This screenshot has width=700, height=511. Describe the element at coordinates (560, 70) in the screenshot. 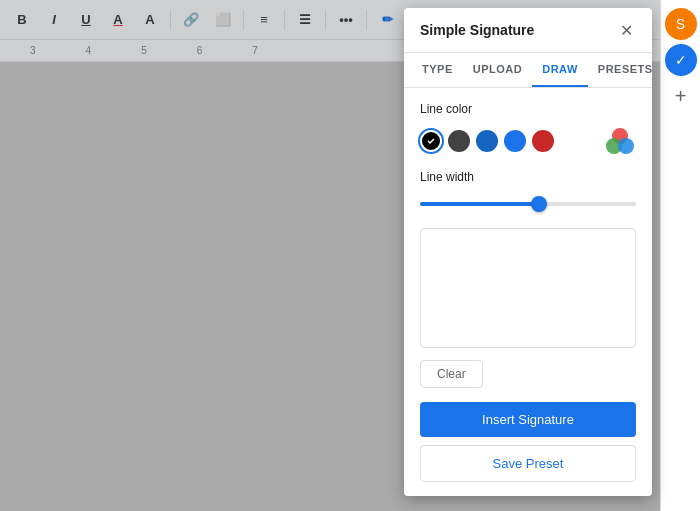

I see `tab-draw: DRAW` at that location.